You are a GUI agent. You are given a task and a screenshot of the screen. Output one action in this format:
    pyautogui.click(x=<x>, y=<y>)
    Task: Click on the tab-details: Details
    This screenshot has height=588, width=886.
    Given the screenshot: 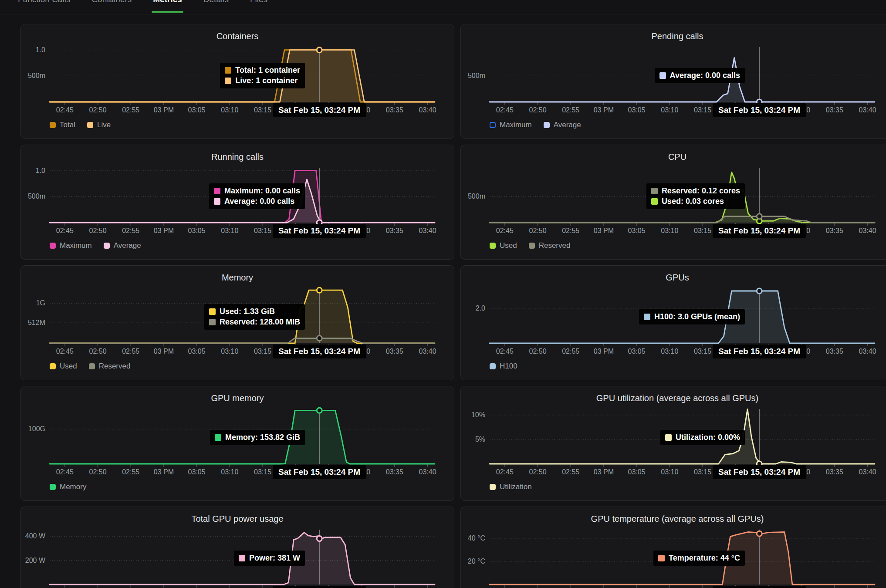 What is the action you would take?
    pyautogui.click(x=216, y=2)
    